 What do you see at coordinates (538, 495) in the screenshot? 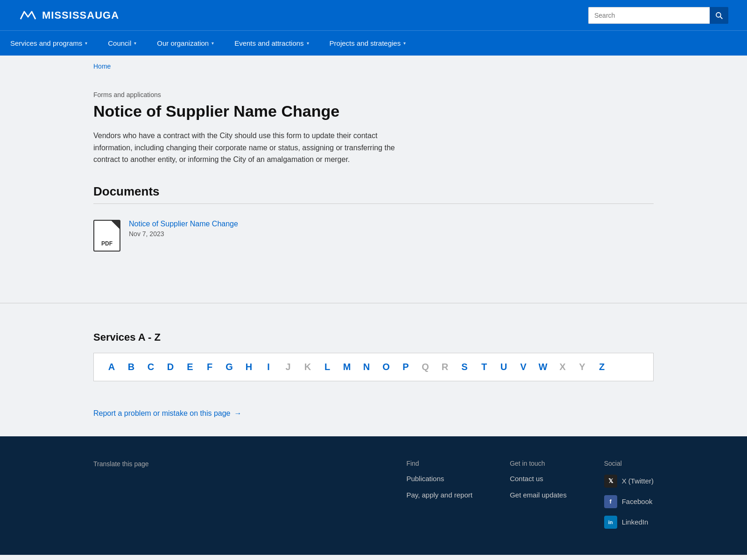
I see `footer-link-email: Get email updates` at bounding box center [538, 495].